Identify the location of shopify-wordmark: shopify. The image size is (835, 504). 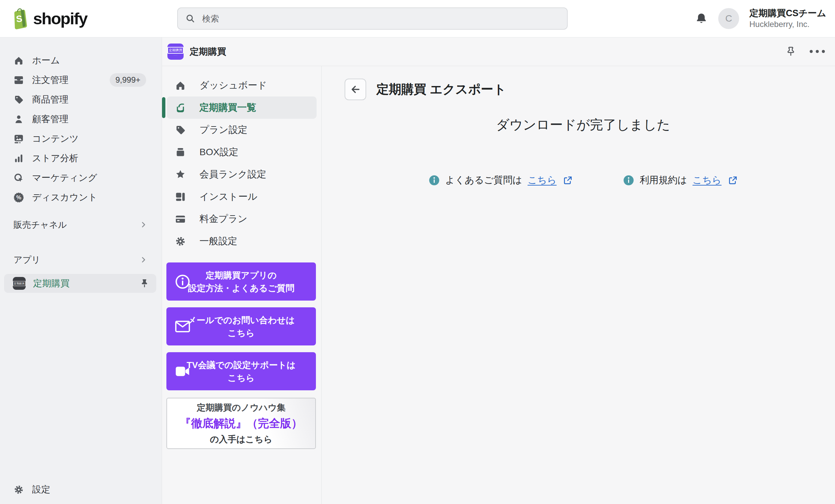
(60, 19).